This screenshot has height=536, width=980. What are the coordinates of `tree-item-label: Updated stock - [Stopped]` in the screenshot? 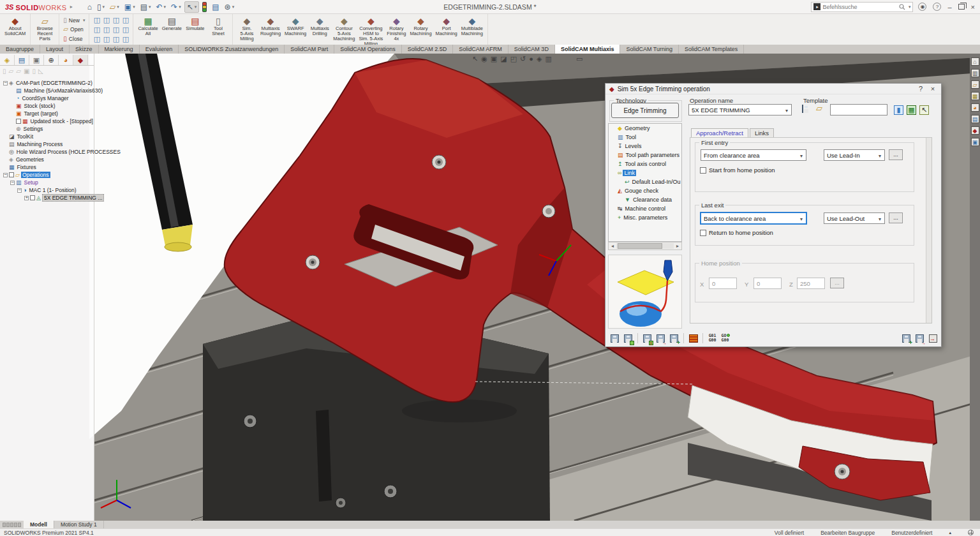 It's located at (62, 121).